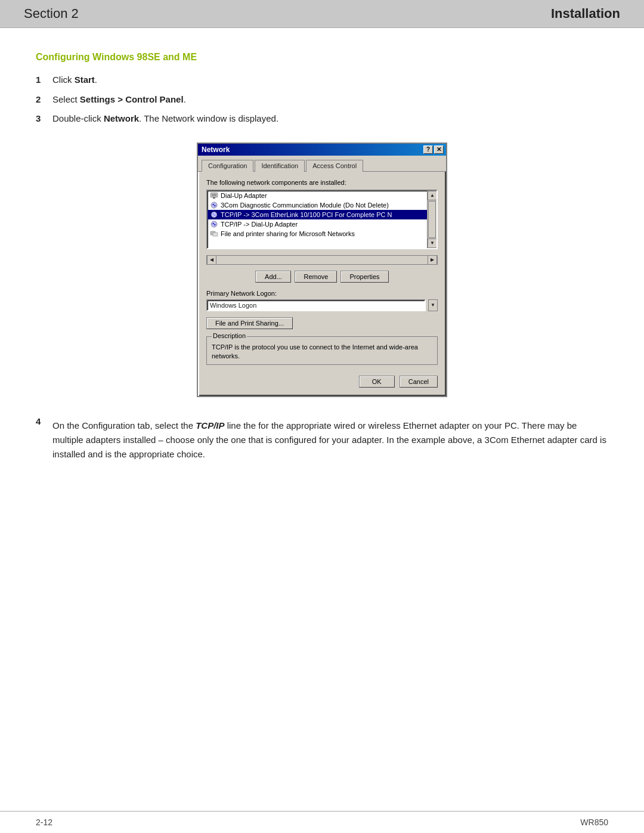 The width and height of the screenshot is (644, 833). Describe the element at coordinates (44, 439) in the screenshot. I see `step-4-num: 4` at that location.